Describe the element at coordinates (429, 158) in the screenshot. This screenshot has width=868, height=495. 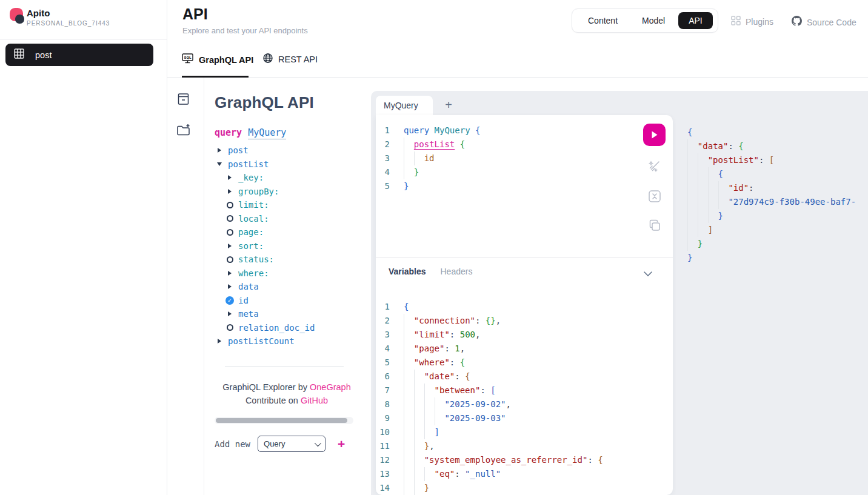
I see `code-token: id` at that location.